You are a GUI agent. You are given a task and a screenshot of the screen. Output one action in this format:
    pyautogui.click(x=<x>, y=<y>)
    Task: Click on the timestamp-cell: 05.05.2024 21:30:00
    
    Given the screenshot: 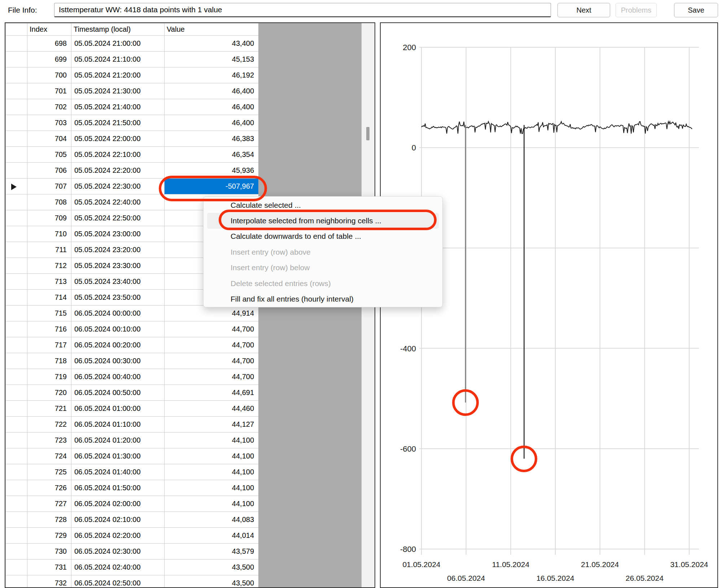 What is the action you would take?
    pyautogui.click(x=118, y=91)
    